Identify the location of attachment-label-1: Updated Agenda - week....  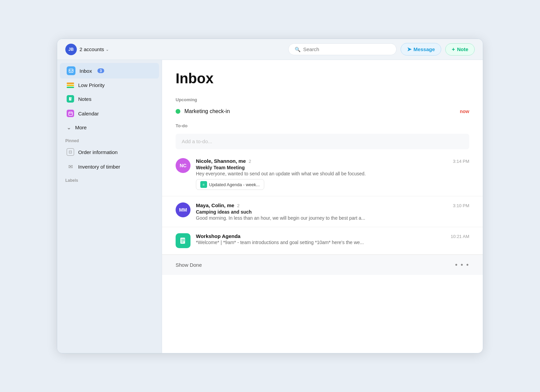
(234, 185).